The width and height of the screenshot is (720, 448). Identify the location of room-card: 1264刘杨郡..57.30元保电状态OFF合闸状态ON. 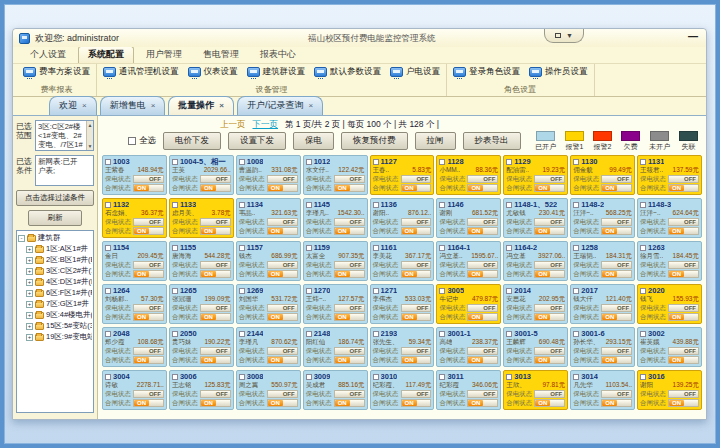
(134, 304).